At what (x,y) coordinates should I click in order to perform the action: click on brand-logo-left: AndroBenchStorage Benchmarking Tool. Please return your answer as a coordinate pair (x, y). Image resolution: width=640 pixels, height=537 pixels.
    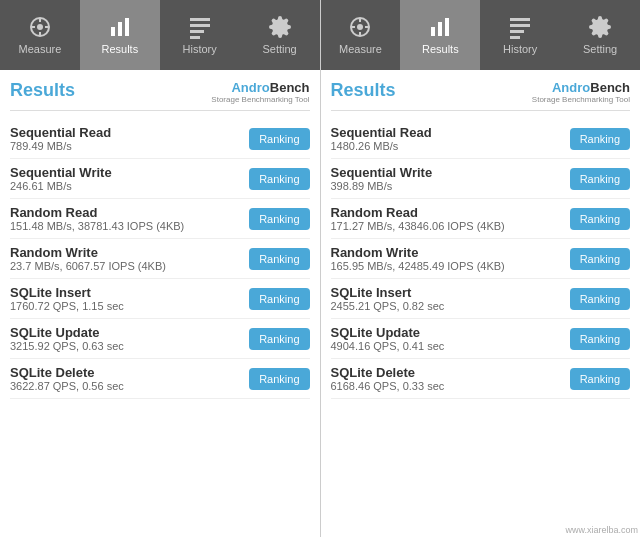
    Looking at the image, I should click on (260, 92).